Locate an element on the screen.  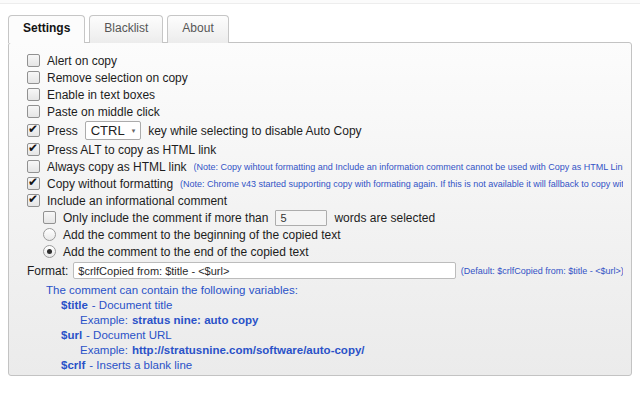
copy-without-formatting-note: (Note: Chrome v43 started supporting cop… is located at coordinates (402, 184).